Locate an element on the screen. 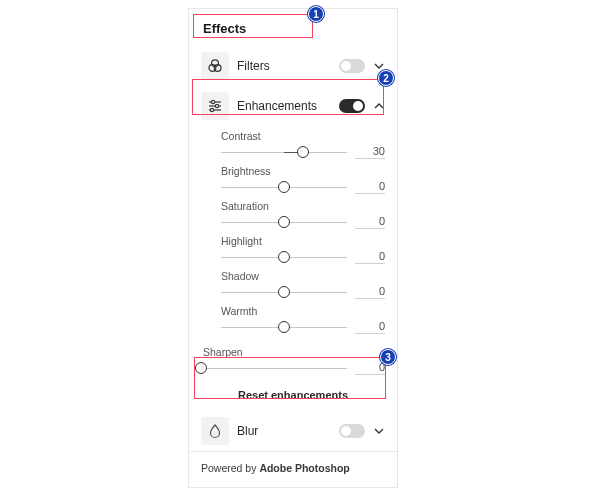  shadow-slider is located at coordinates (284, 292).